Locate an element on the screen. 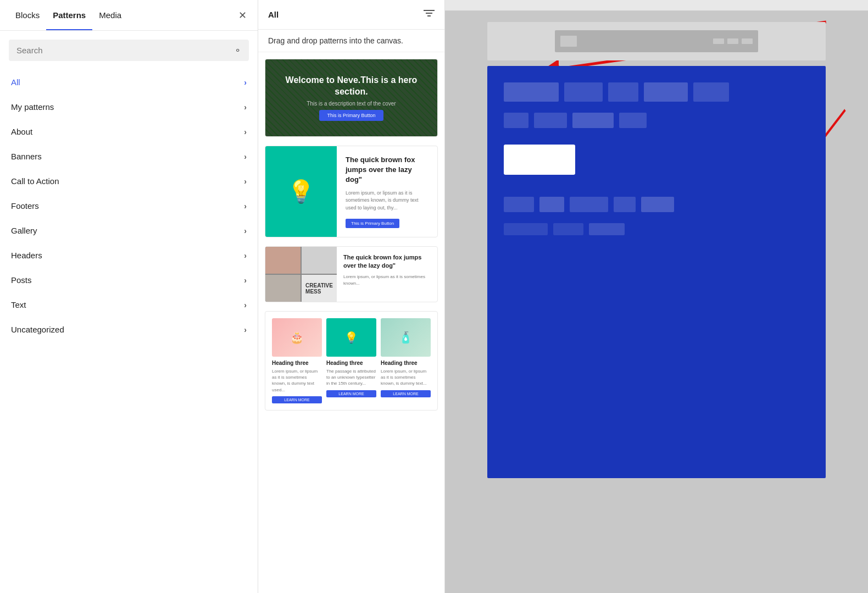 This screenshot has height=593, width=868. pattern-hero-preview: Welcome to Neve.This is a hero section. … is located at coordinates (352, 98).